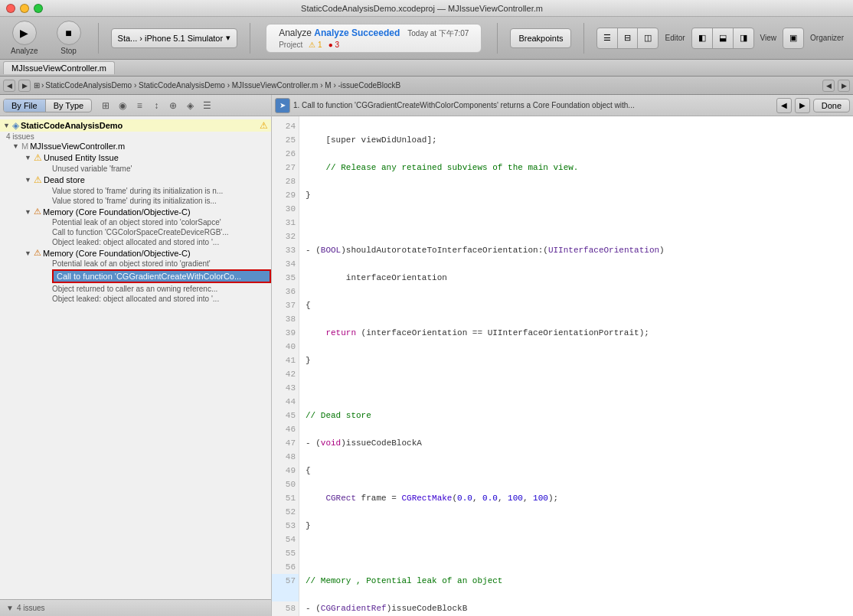 This screenshot has height=616, width=853. I want to click on organizer-group: ▣, so click(793, 38).